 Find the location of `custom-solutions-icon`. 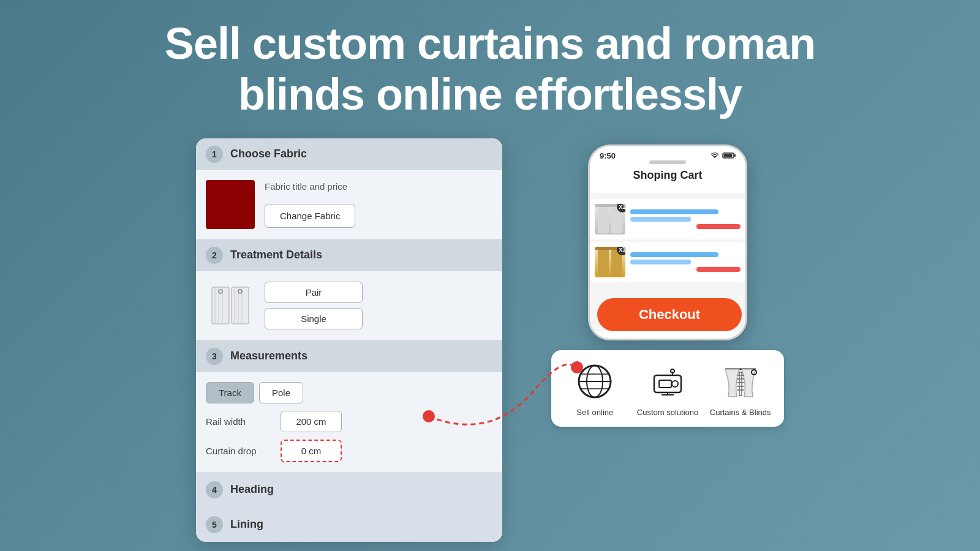

custom-solutions-icon is located at coordinates (668, 381).